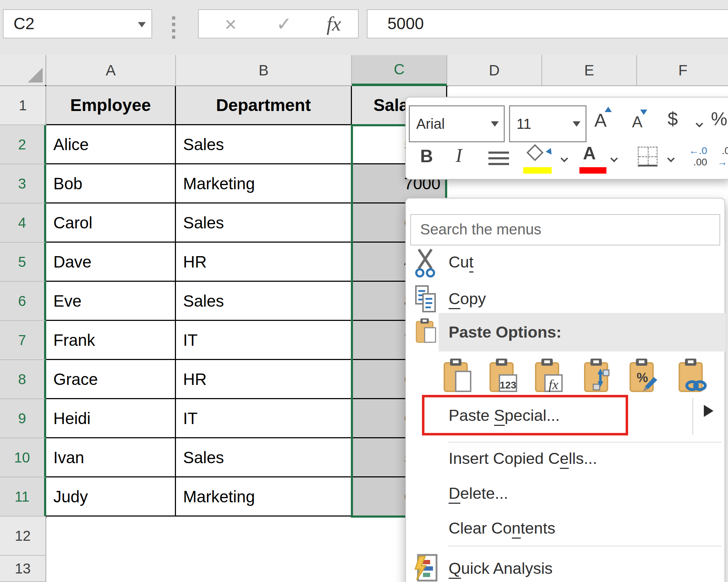  I want to click on menu-search-input, so click(558, 229).